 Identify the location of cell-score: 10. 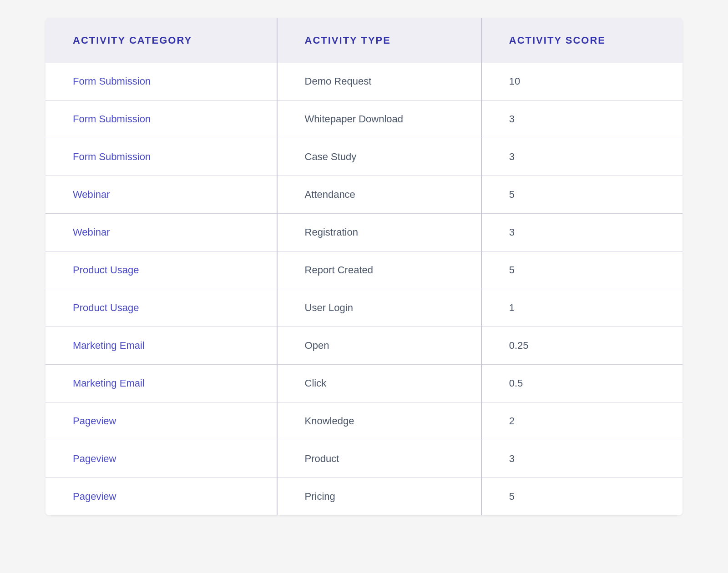
(582, 82).